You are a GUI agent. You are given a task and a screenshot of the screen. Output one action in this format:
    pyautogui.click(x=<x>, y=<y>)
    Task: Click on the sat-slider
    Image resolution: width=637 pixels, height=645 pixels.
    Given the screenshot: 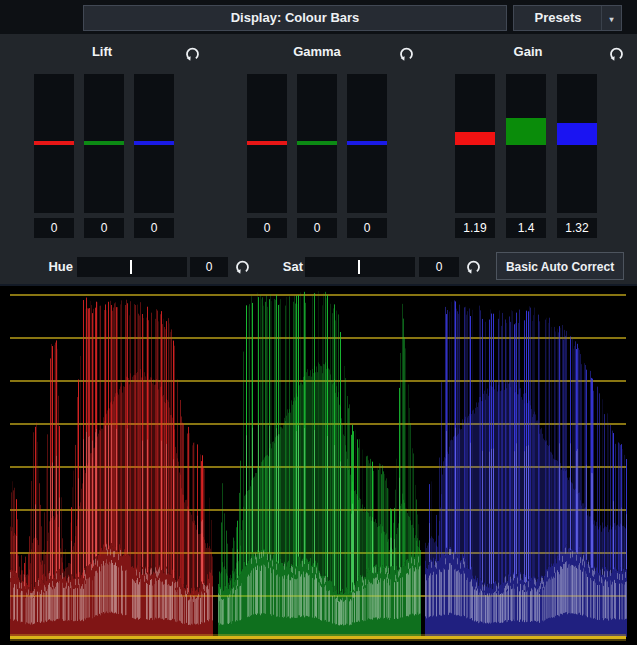 What is the action you would take?
    pyautogui.click(x=360, y=267)
    